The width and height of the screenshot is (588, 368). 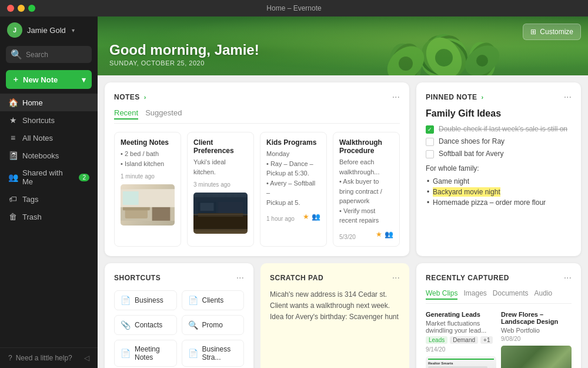 What do you see at coordinates (21, 8) in the screenshot?
I see `minimize-button` at bounding box center [21, 8].